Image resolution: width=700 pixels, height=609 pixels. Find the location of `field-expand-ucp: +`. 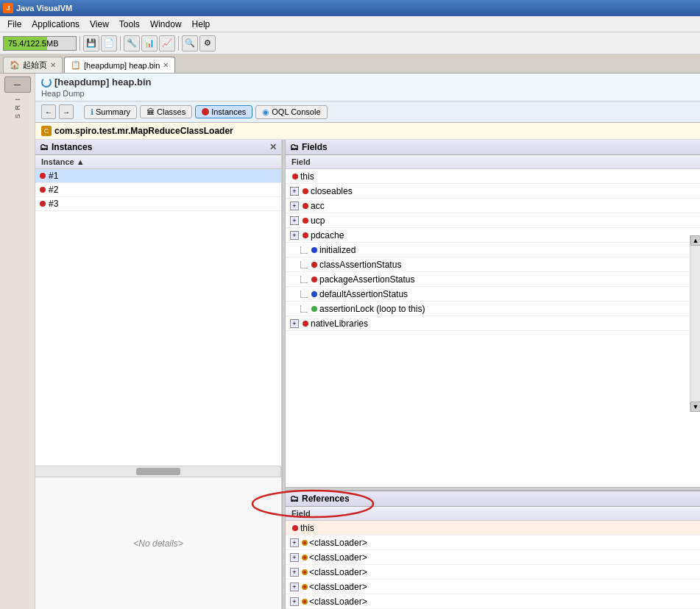

field-expand-ucp: + is located at coordinates (294, 221).